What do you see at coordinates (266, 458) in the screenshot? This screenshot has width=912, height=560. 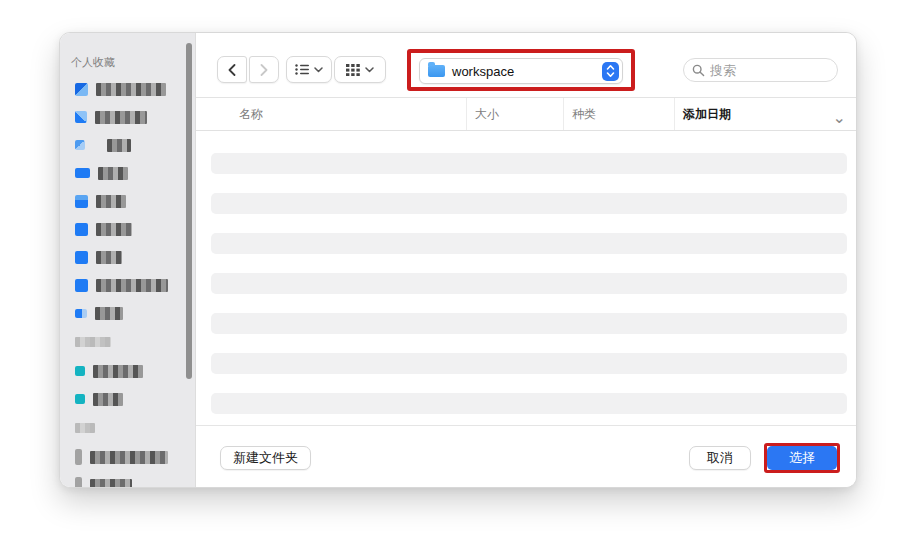 I see `new-folder-button: 新建文件夹` at bounding box center [266, 458].